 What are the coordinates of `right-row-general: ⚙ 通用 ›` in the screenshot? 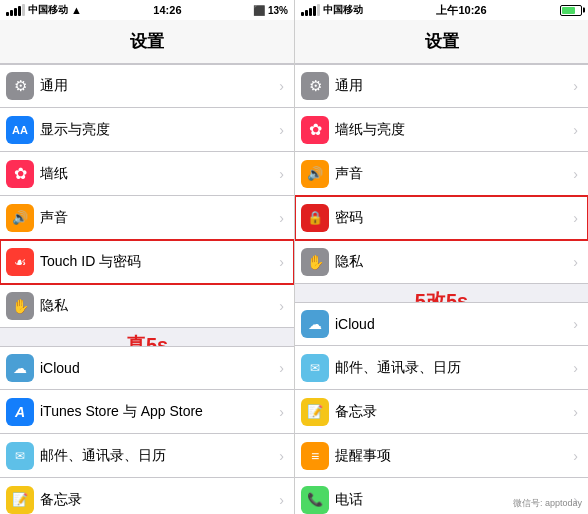 It's located at (442, 86).